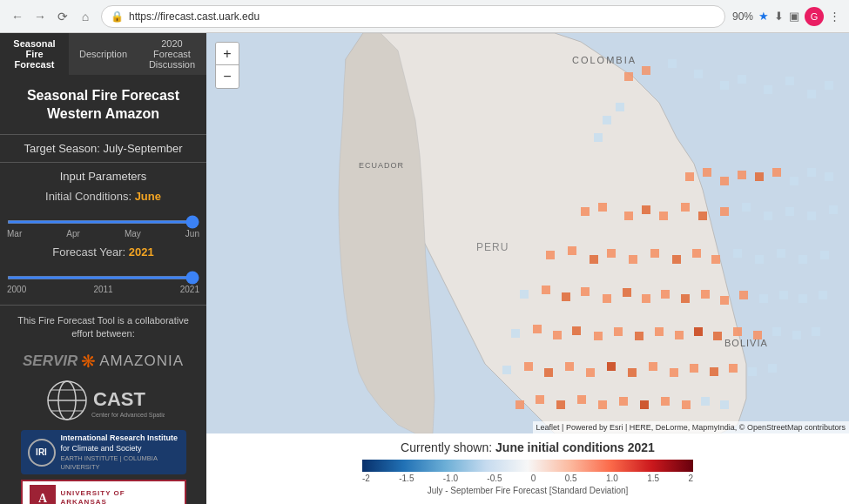  I want to click on home-button: ⌂, so click(85, 17).